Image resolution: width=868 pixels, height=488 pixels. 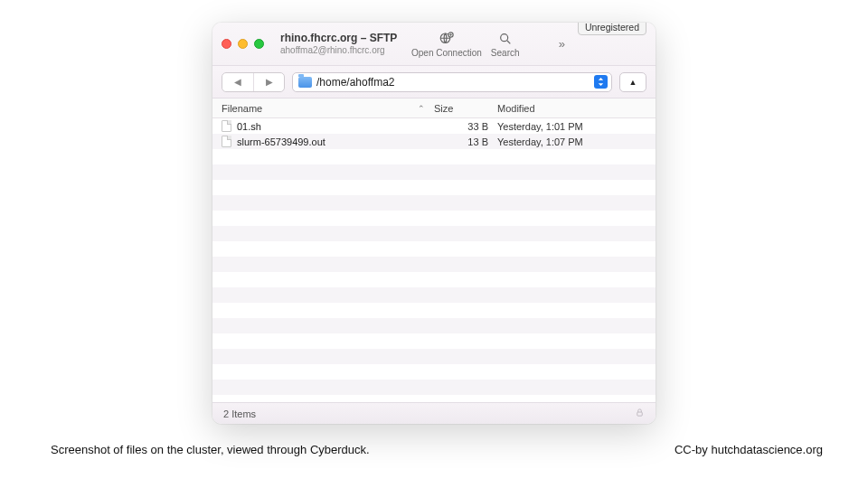 What do you see at coordinates (259, 43) in the screenshot?
I see `zoom-icon` at bounding box center [259, 43].